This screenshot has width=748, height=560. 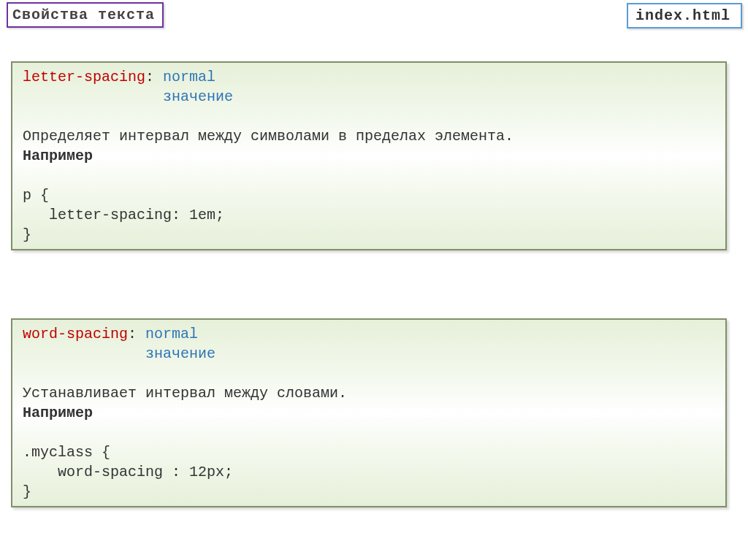 I want to click on filename-label: index.html, so click(x=683, y=16).